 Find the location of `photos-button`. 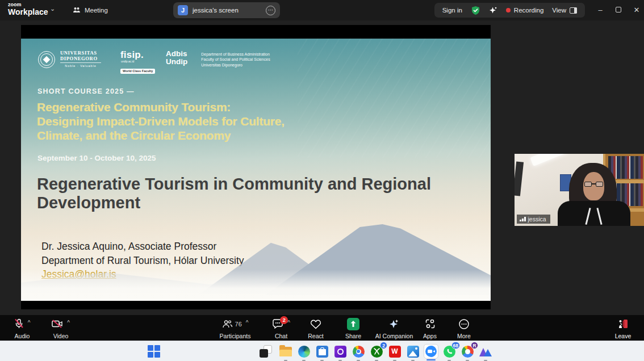

photos-button is located at coordinates (413, 351).